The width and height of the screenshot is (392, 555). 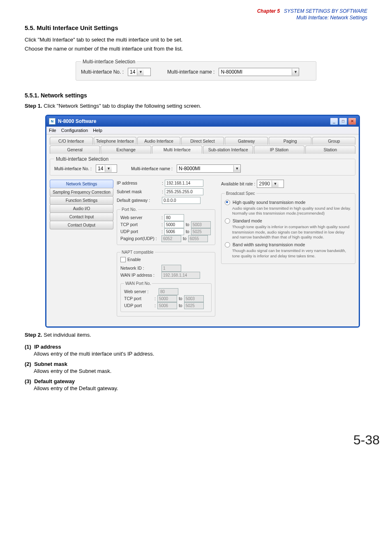 What do you see at coordinates (152, 169) in the screenshot?
I see `inner-mi-name-label: Multi-interface name :` at bounding box center [152, 169].